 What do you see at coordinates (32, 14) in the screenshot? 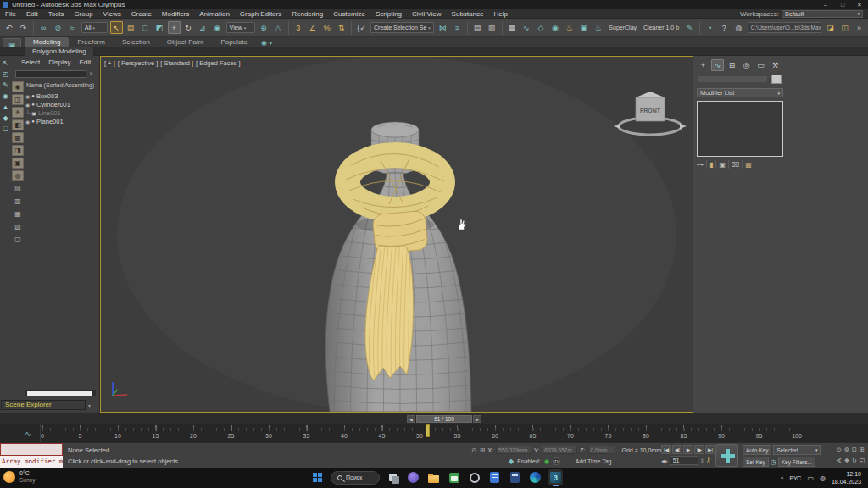
I see `menu-edit: Edit` at bounding box center [32, 14].